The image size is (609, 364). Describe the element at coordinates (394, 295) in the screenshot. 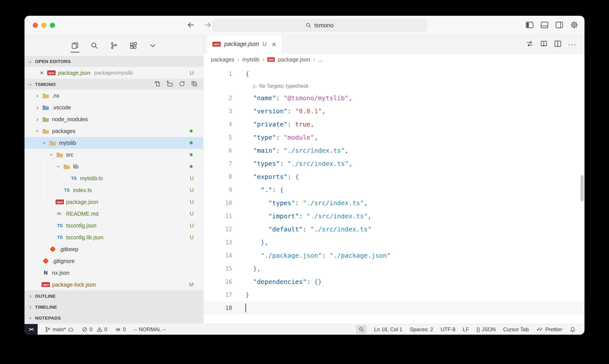

I see `code-line-17: 17}` at that location.